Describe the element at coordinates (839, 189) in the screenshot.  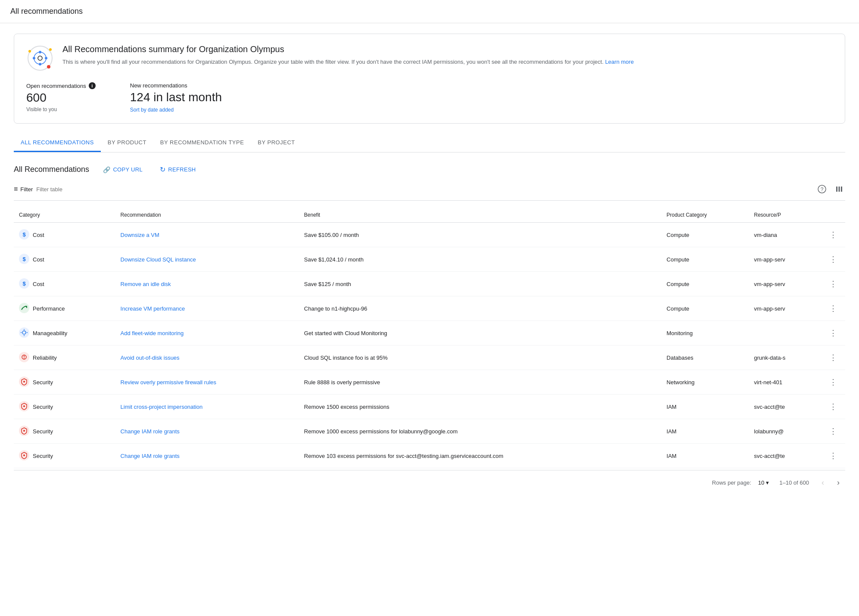
I see `columns-icon` at that location.